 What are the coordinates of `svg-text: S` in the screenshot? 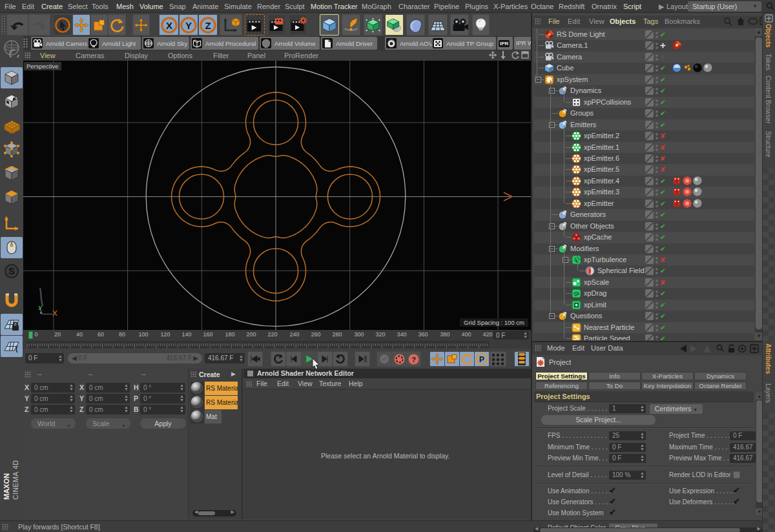 It's located at (12, 271).